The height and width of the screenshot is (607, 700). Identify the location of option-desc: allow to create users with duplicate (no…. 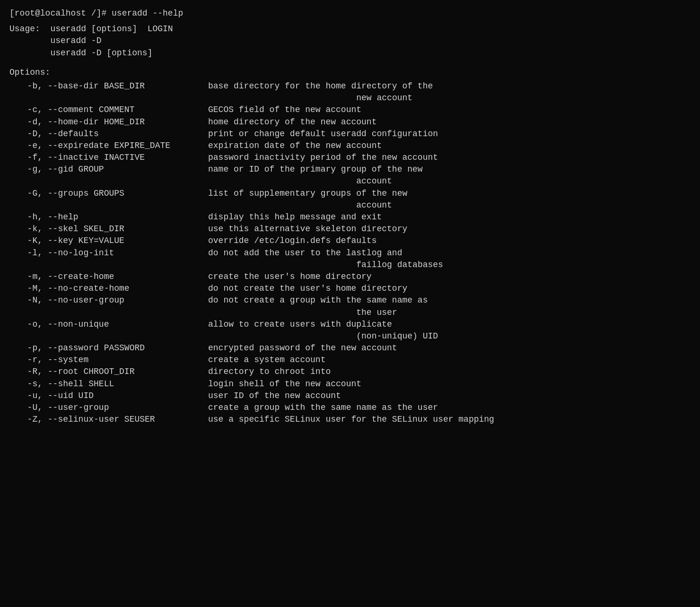
(449, 330).